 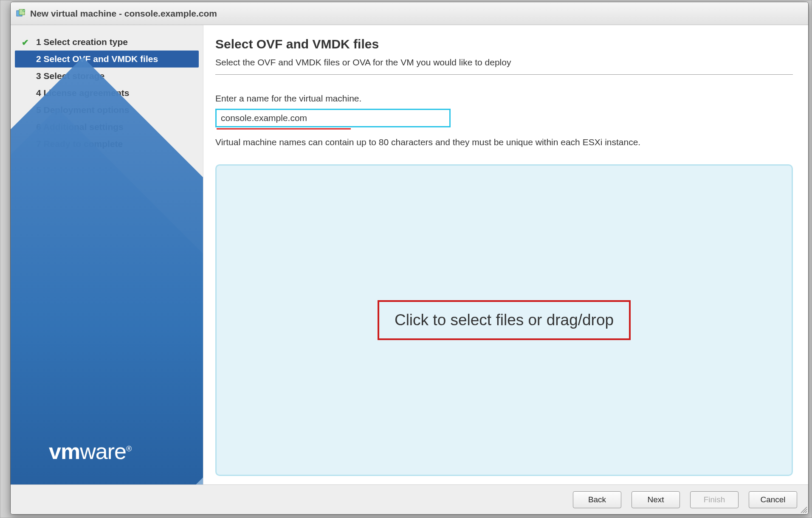 What do you see at coordinates (804, 510) in the screenshot?
I see `resize-grip-icon` at bounding box center [804, 510].